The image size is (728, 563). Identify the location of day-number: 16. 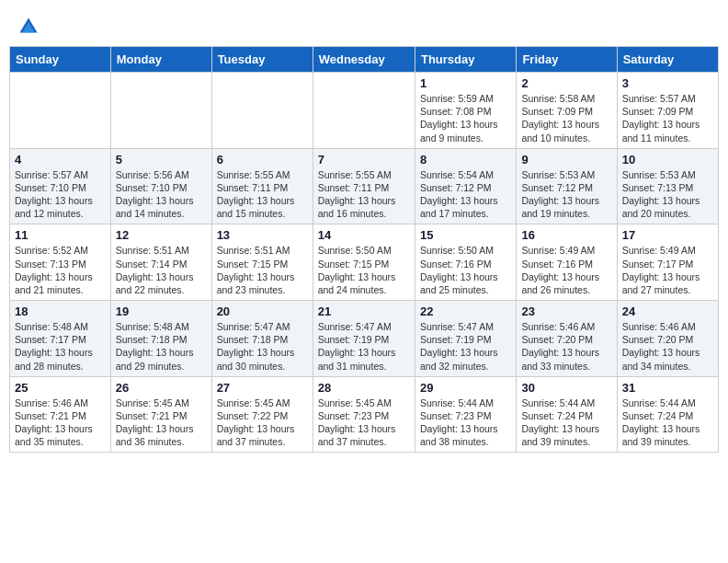
(566, 236).